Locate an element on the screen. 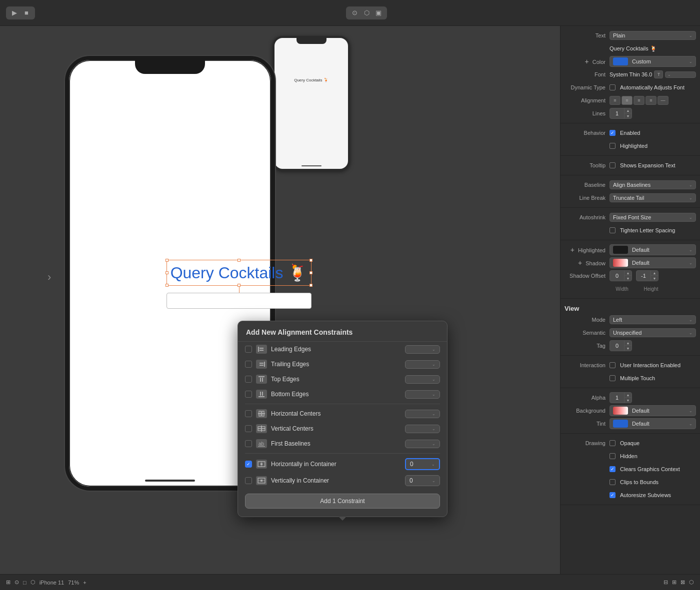 The image size is (700, 590). zoom-in-btn: + is located at coordinates (84, 583).